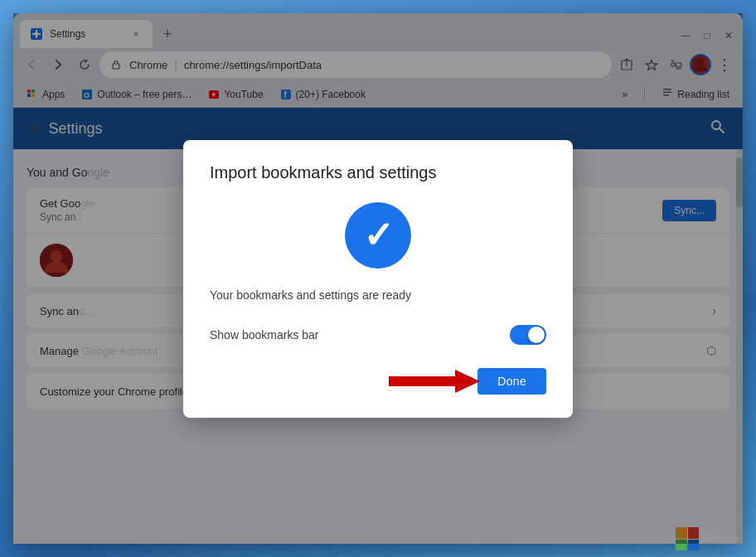 The height and width of the screenshot is (557, 756). I want to click on red-arrow-icon, so click(434, 381).